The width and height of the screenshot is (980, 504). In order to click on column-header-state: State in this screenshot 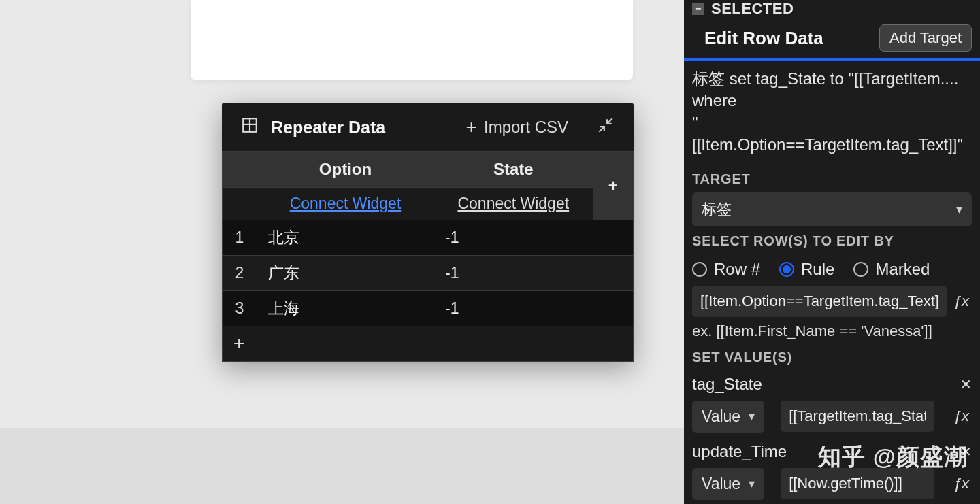, I will do `click(514, 170)`.